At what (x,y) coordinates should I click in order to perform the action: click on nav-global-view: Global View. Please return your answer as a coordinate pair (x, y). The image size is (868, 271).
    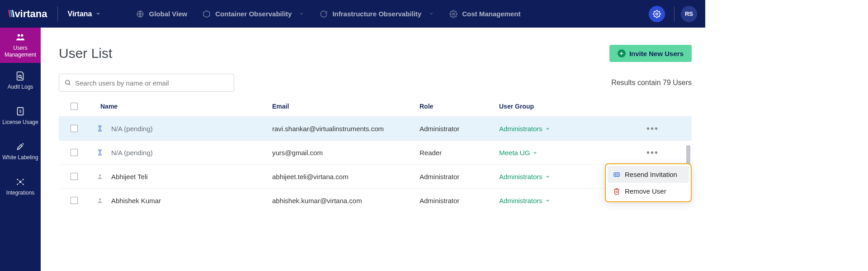
    Looking at the image, I should click on (162, 14).